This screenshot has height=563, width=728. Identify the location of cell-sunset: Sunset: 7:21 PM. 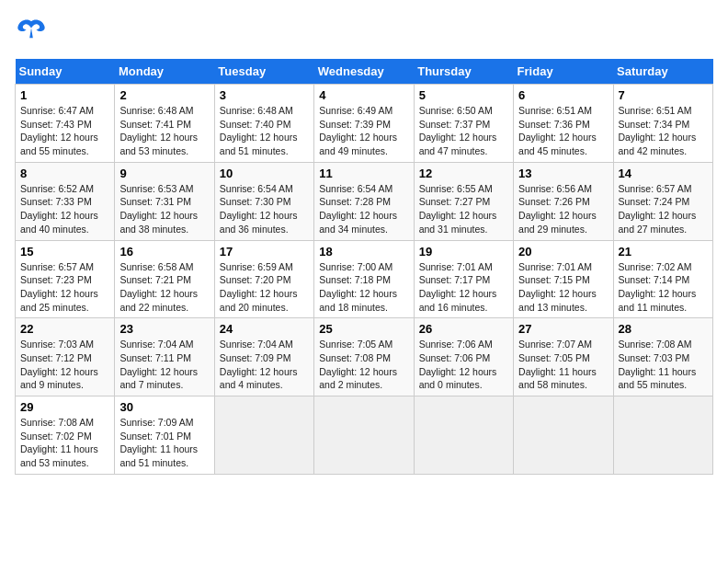
(155, 280).